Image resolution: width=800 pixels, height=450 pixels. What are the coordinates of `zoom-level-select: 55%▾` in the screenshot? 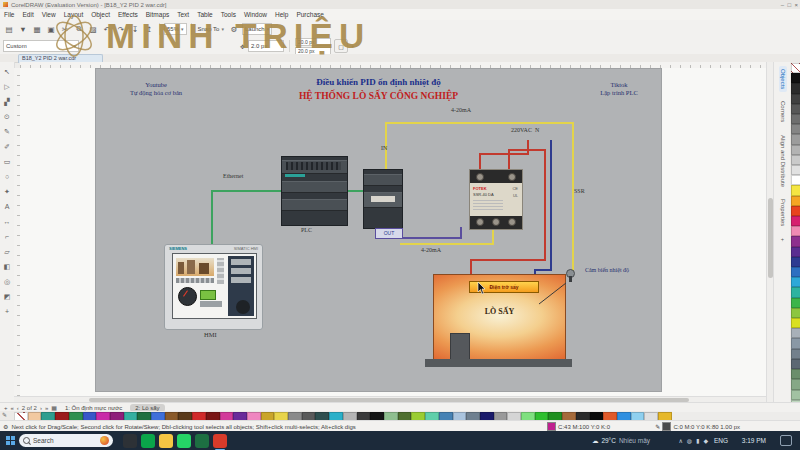 It's located at (176, 29).